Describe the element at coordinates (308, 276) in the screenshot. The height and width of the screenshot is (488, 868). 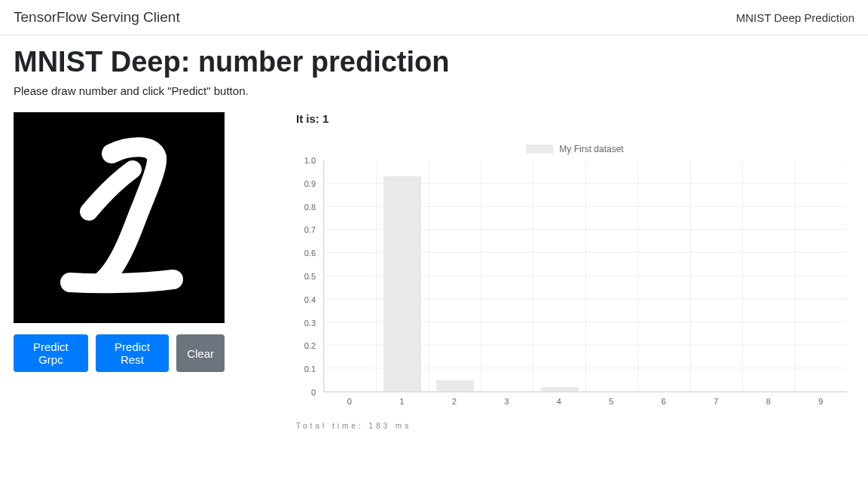
I see `chart-y-ticks: 00.10.20.30.40.50.60.70.80.91.0` at that location.